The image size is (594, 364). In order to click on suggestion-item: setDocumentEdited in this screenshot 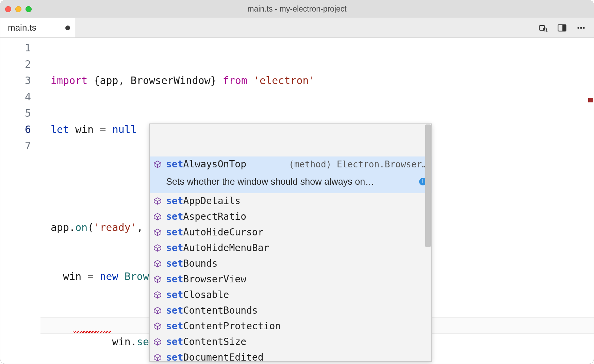, I will do `click(291, 356)`.